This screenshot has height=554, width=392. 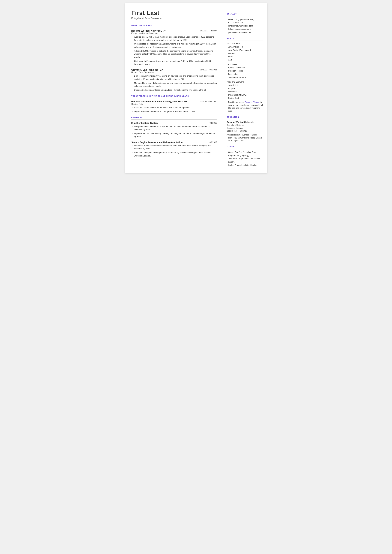 What do you see at coordinates (174, 149) in the screenshot?
I see `project-block-2: Search Engine Development Using Annotati…` at bounding box center [174, 149].